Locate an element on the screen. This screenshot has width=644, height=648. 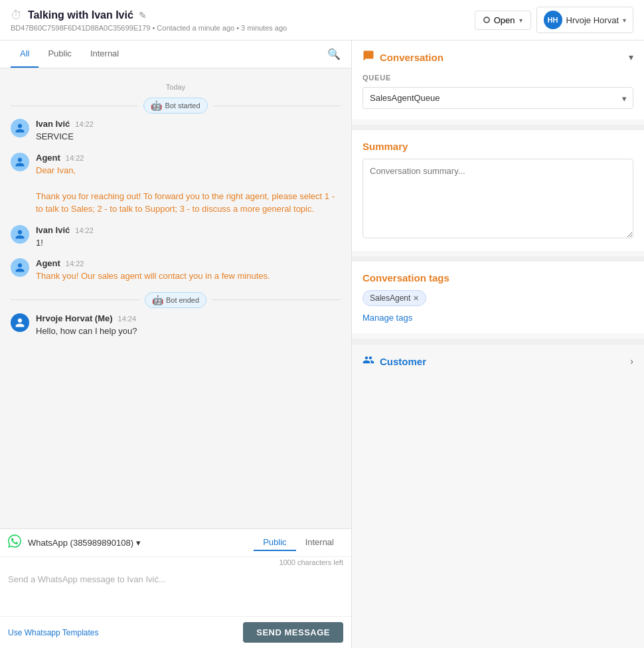
use-template-link: Use Whatsapp Templates is located at coordinates (53, 633).